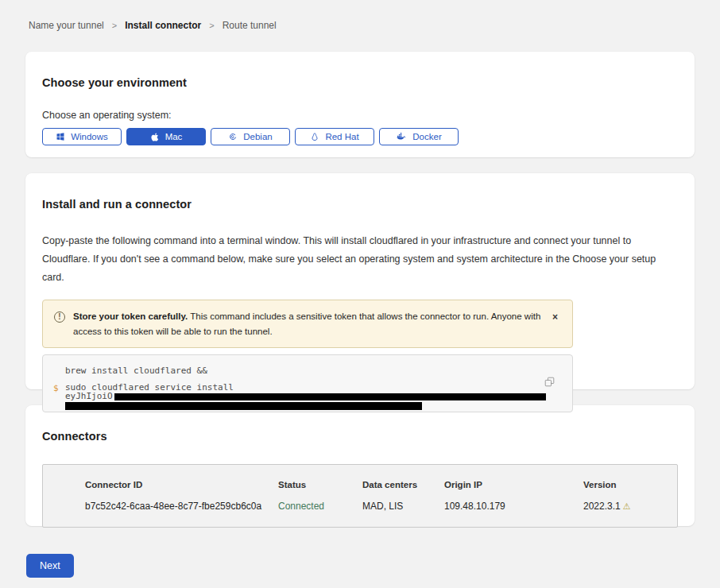 The image size is (720, 588). I want to click on os-button-redhat: Red Hat, so click(335, 137).